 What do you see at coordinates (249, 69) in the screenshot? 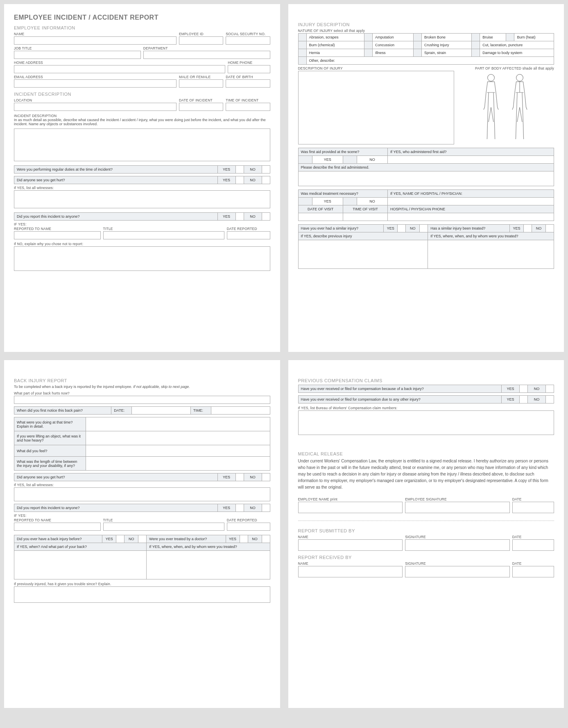
I see `homephone-field` at bounding box center [249, 69].